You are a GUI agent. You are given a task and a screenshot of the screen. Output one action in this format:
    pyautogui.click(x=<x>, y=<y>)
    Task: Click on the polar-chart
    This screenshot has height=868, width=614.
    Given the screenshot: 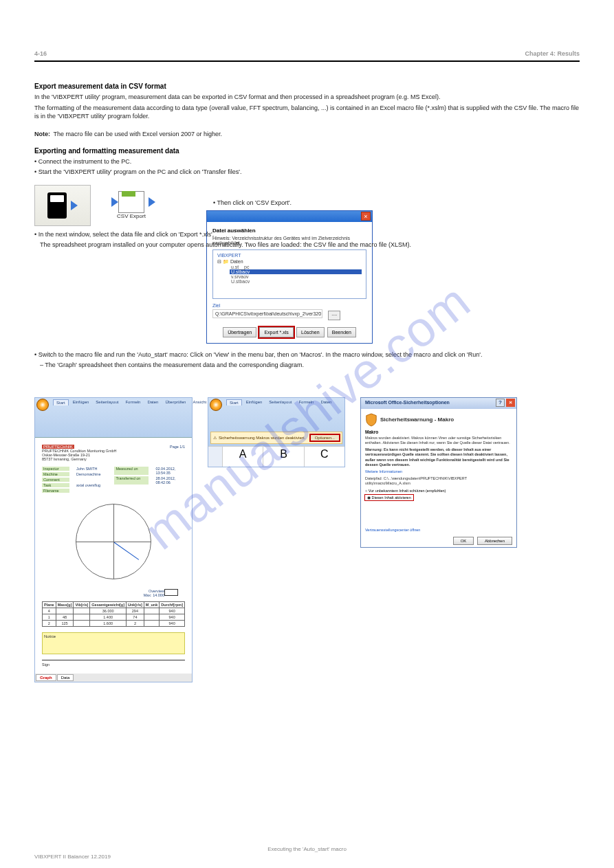 What is the action you would take?
    pyautogui.click(x=113, y=542)
    